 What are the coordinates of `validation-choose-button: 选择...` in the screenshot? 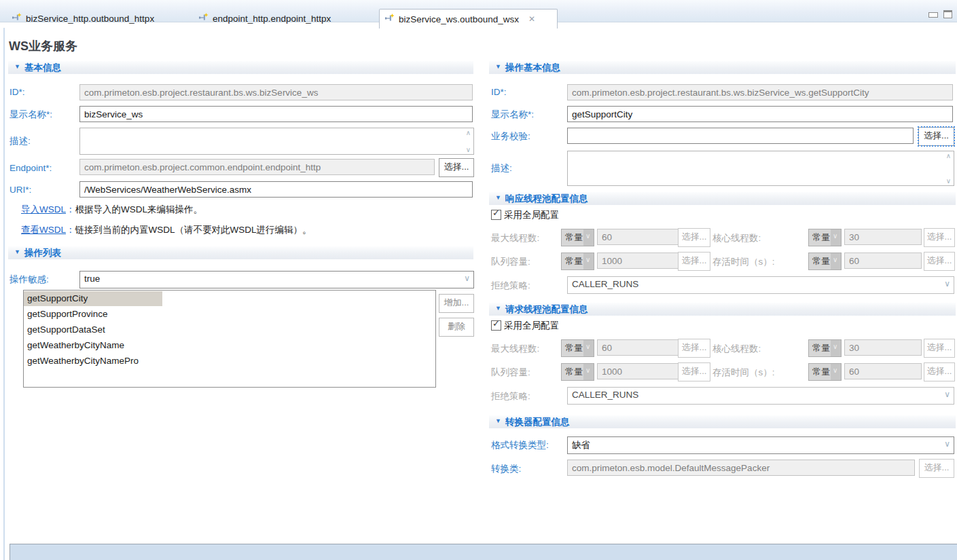 It's located at (936, 136).